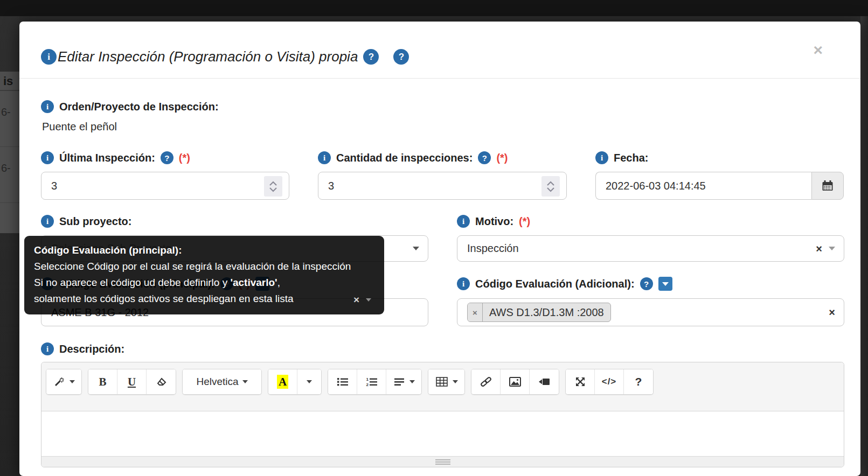  I want to click on video-icon, so click(544, 382).